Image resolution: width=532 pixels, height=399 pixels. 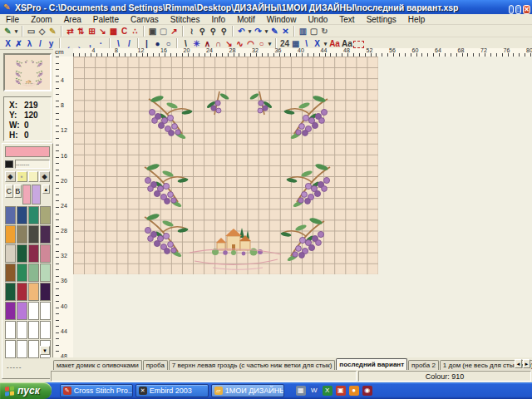 What do you see at coordinates (269, 43) in the screenshot?
I see `circle-stitch-dropdown: ▾` at bounding box center [269, 43].